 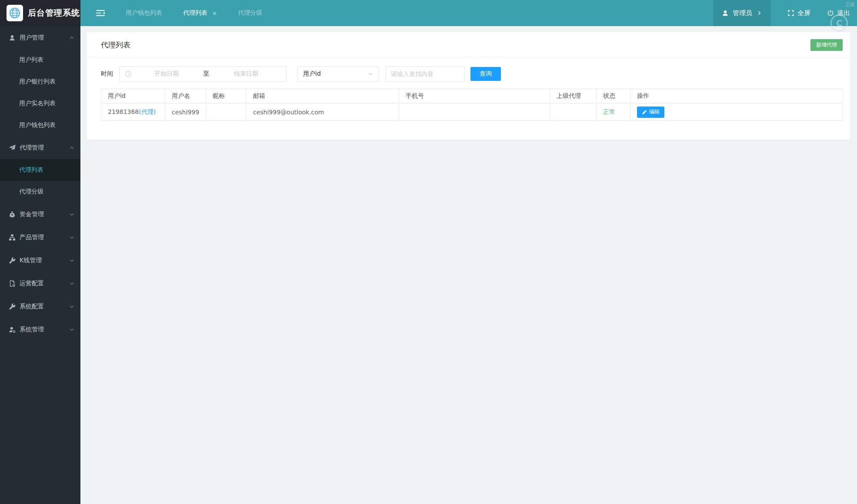 I want to click on tab-close-icon: ×, so click(x=215, y=13).